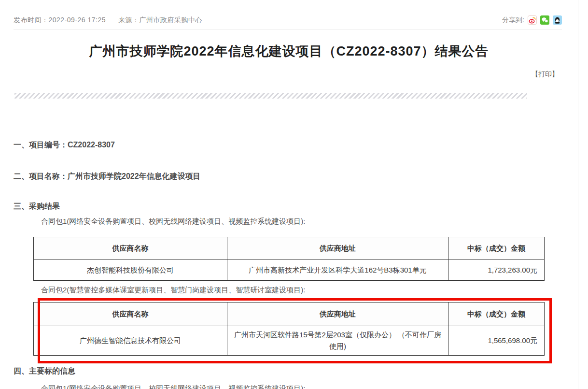  Describe the element at coordinates (173, 221) in the screenshot. I see `package1-intro: 合同包1(网络安全设备购置项目、校园无线网络建设项目、视频监控系统建设项目):` at that location.